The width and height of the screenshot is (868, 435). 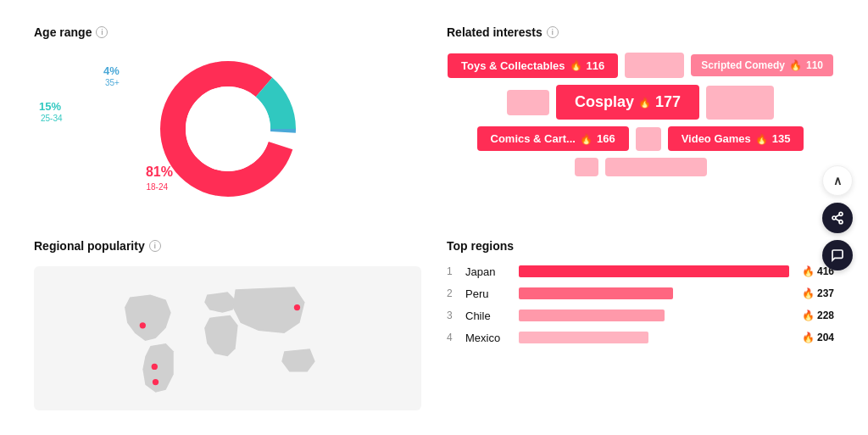 I want to click on region-rank-2: 2, so click(x=453, y=293).